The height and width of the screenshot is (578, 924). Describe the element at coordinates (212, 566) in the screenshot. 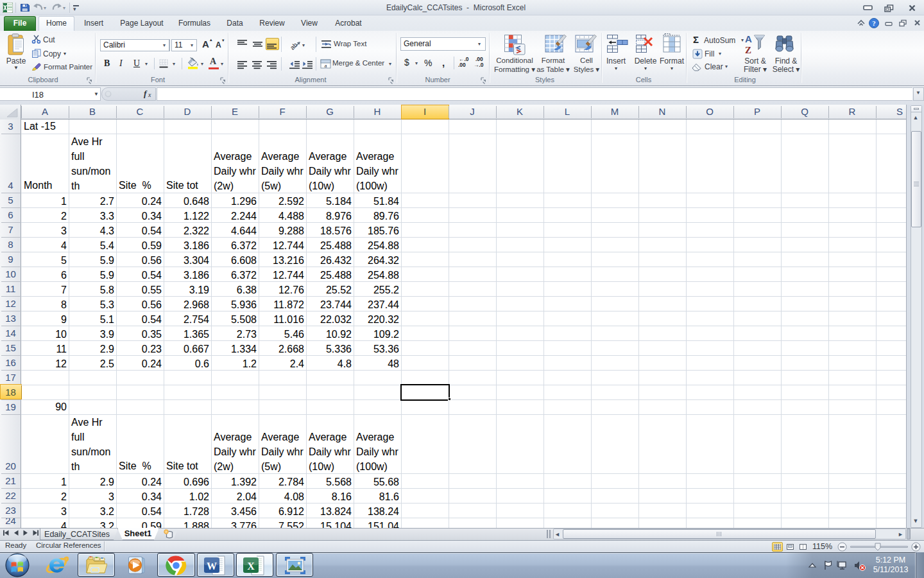

I see `svg-text: W` at that location.